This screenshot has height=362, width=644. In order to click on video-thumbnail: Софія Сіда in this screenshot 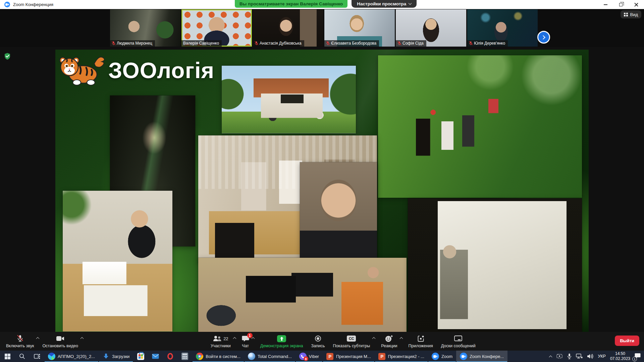, I will do `click(431, 28)`.